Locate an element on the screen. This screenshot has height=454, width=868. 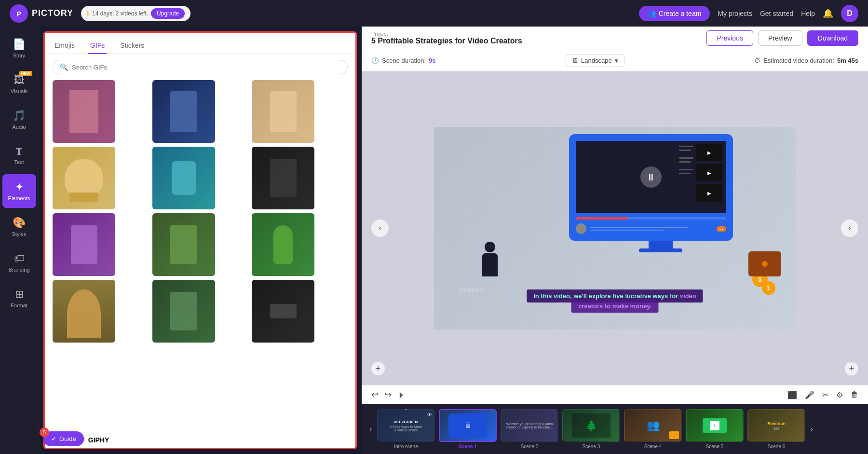
logo-text: PICTORY is located at coordinates (53, 14).